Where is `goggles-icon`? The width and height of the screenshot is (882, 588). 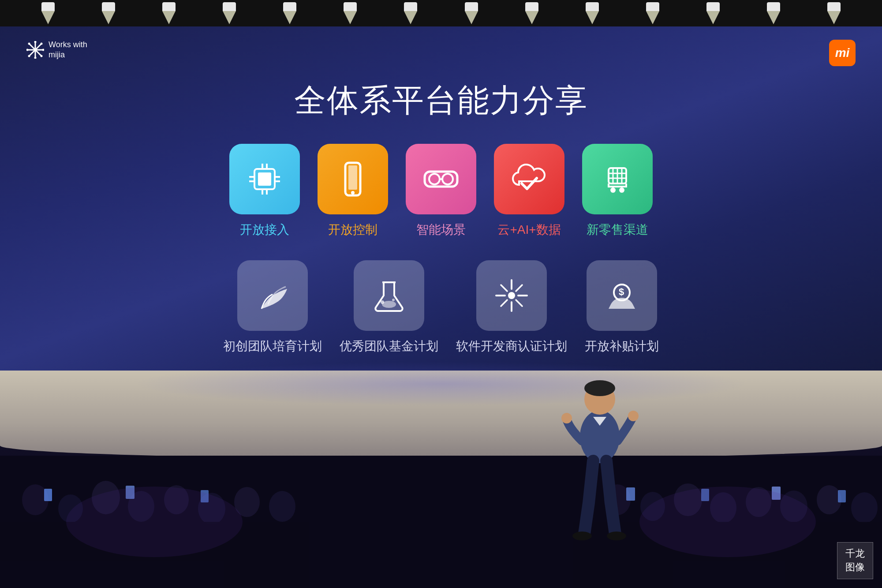 goggles-icon is located at coordinates (441, 179).